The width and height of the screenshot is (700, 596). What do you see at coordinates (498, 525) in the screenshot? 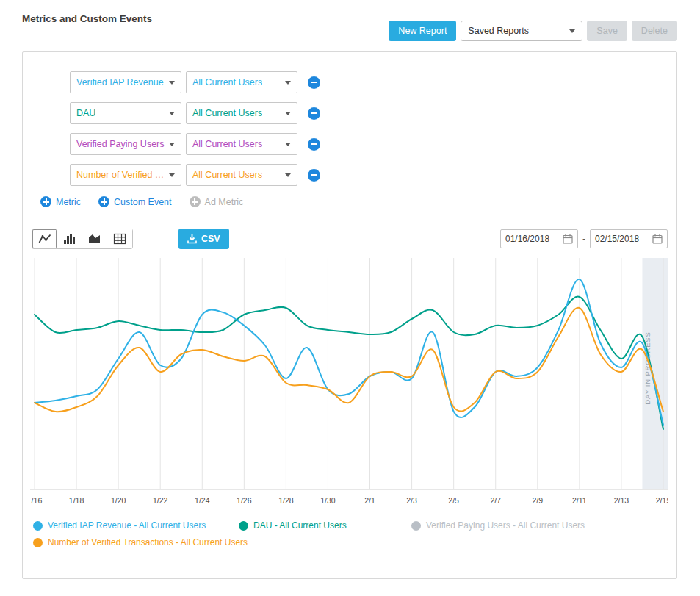
I see `legend-item-paying-users: Verified Paying Users - All Current User…` at bounding box center [498, 525].